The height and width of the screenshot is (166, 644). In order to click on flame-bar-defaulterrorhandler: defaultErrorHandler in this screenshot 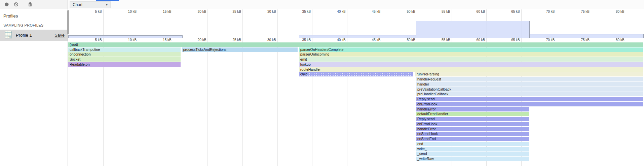, I will do `click(472, 114)`.